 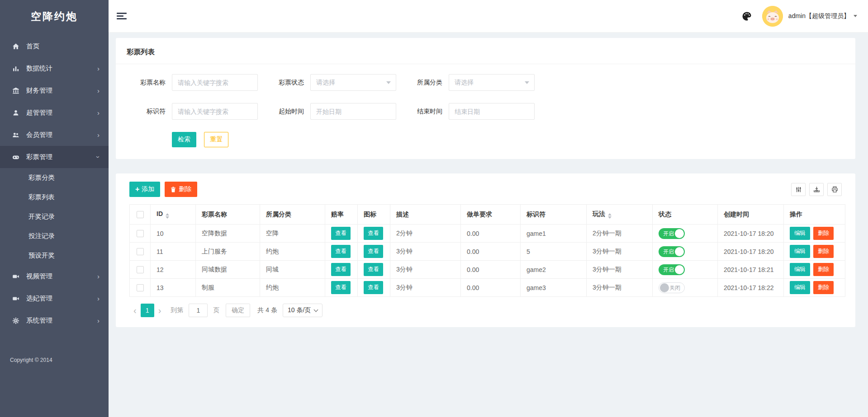 I want to click on cell-identifier: game1, so click(x=554, y=234).